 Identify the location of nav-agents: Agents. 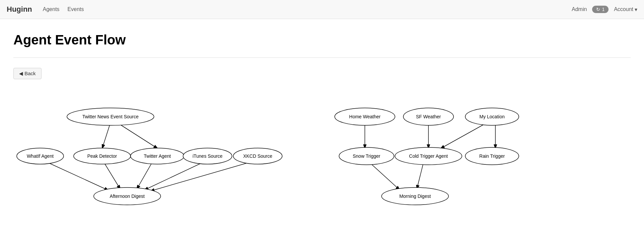
(51, 9).